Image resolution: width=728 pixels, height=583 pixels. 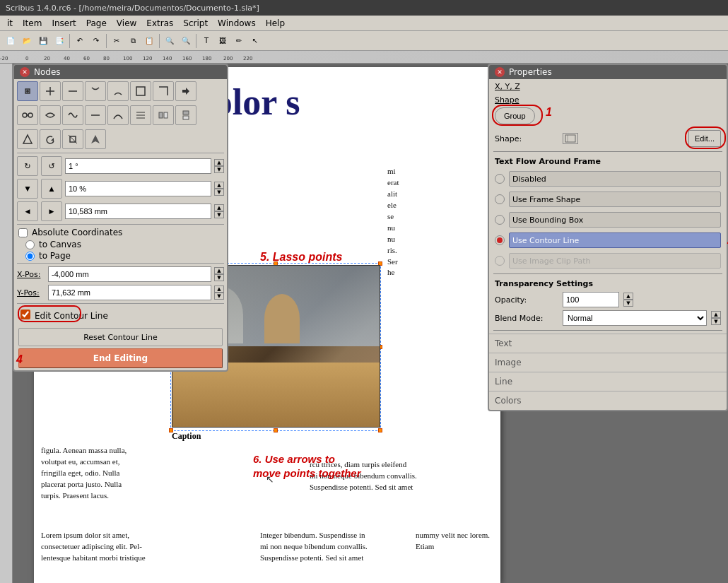 I want to click on subpath-button, so click(x=28, y=139).